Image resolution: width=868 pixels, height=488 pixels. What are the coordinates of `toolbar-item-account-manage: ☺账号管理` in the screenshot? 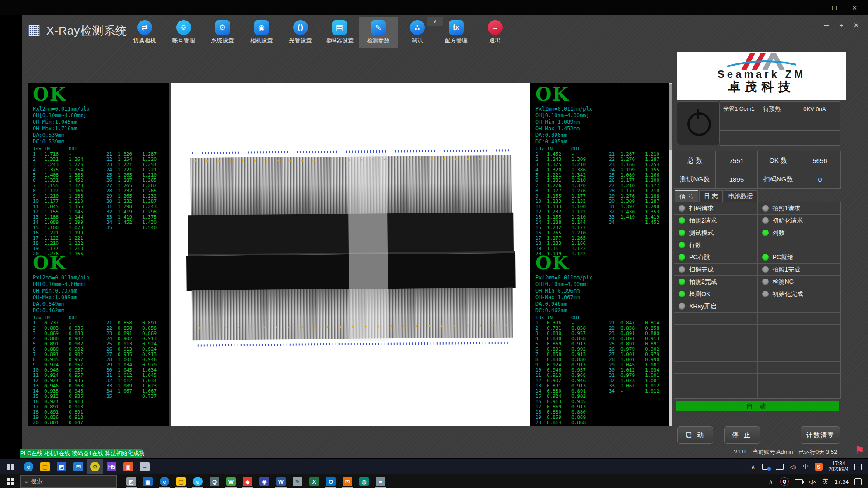 It's located at (184, 33).